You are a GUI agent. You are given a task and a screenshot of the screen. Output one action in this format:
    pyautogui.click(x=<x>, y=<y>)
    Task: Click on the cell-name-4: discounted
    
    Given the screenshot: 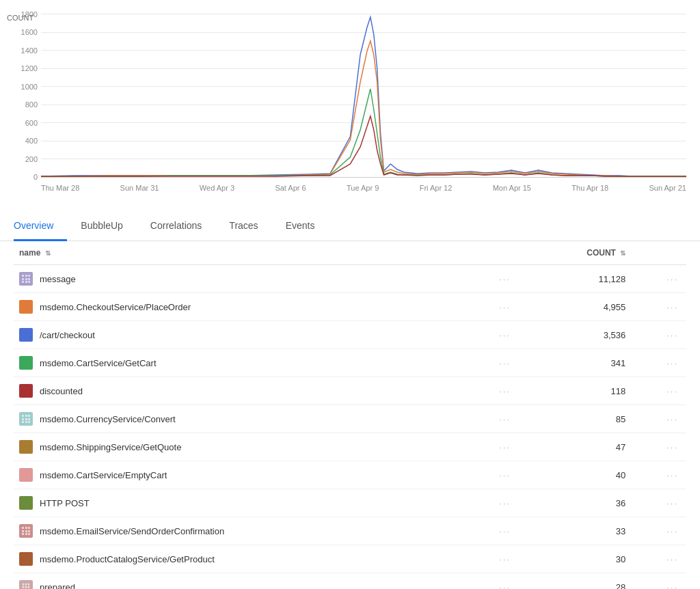 What is the action you would take?
    pyautogui.click(x=245, y=391)
    